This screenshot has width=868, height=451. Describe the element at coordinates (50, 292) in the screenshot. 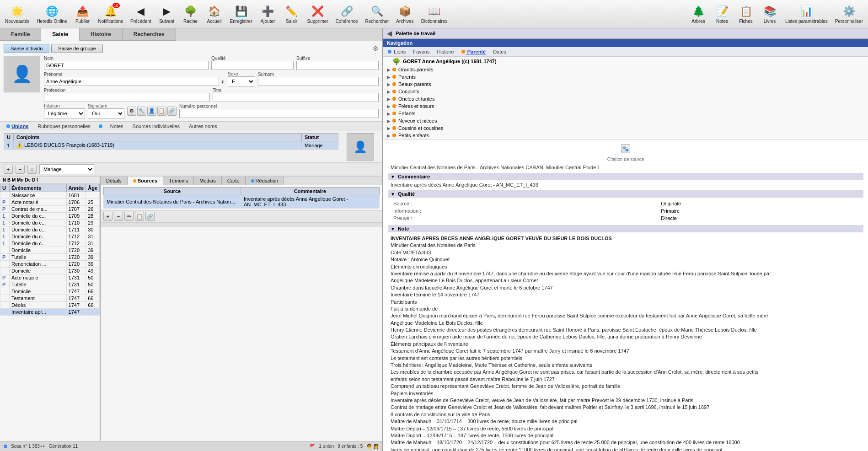

I see `event-row: Domicile 1747 66` at that location.